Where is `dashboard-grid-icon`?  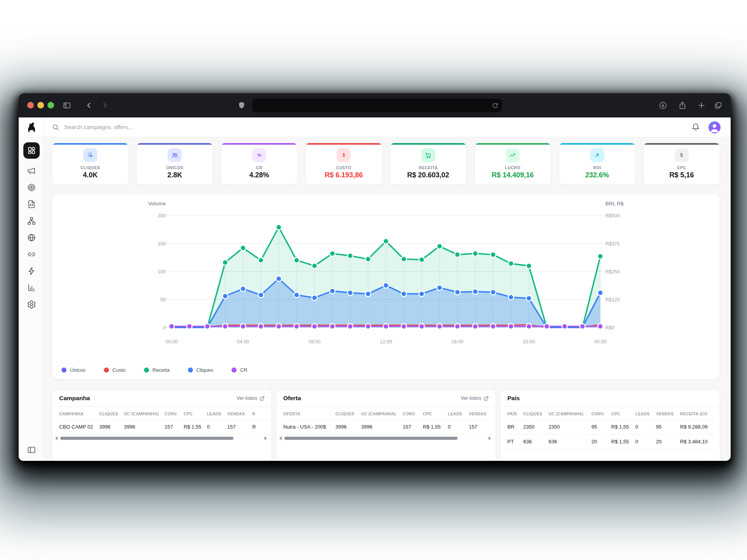
dashboard-grid-icon is located at coordinates (32, 150).